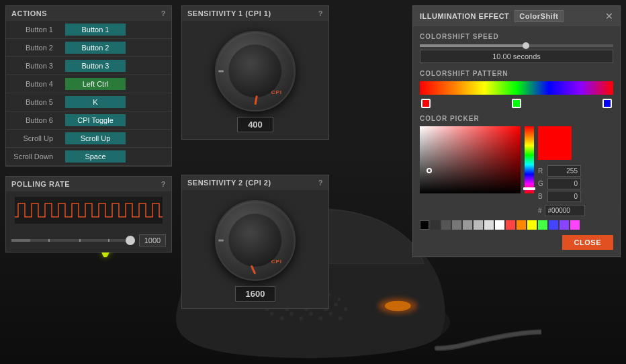 The width and height of the screenshot is (626, 364). Describe the element at coordinates (30, 13) in the screenshot. I see `actions-title: ACTIONS` at that location.